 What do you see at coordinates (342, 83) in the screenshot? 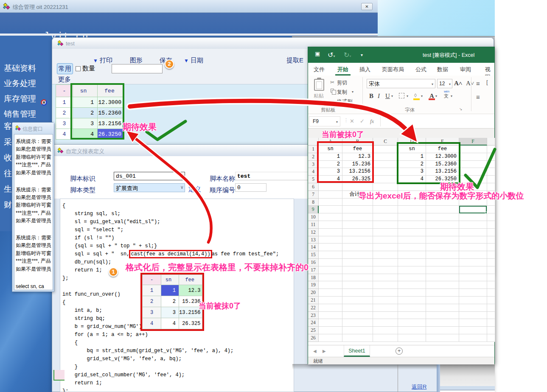
I see `cut-button: 剪切` at bounding box center [342, 83].